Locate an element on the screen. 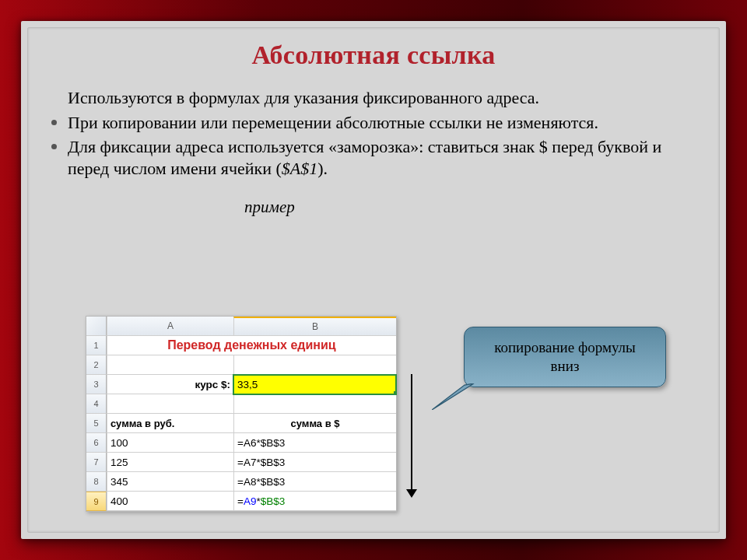  row-7: 7 125 =A7*$B$3 is located at coordinates (241, 462).